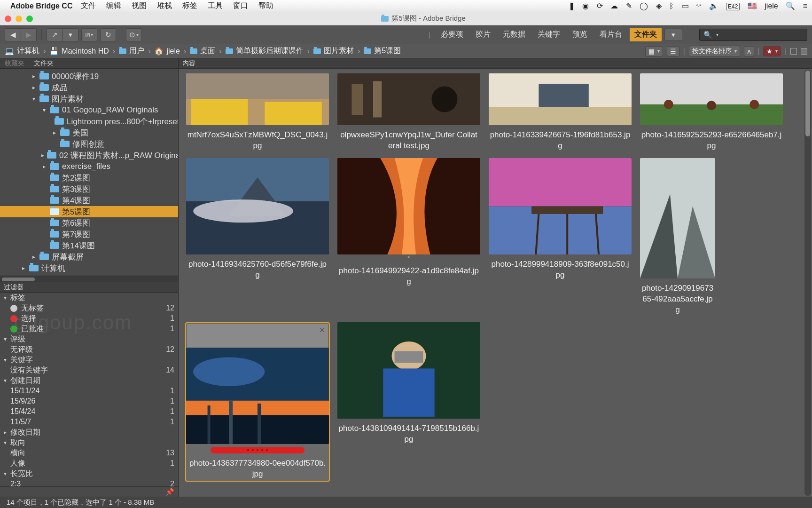 This screenshot has width=812, height=508. I want to click on tree-item: ▸成品, so click(89, 87).